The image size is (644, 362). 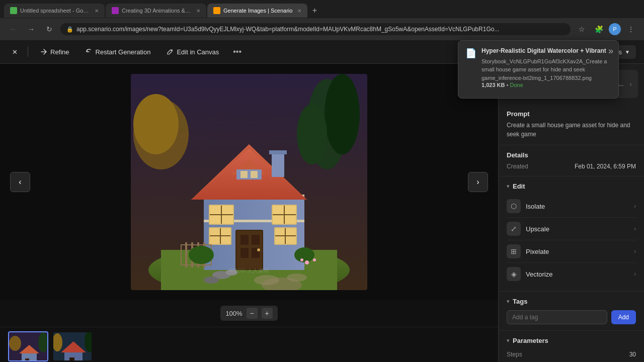 I want to click on thumbnail-2-image, so click(x=73, y=347).